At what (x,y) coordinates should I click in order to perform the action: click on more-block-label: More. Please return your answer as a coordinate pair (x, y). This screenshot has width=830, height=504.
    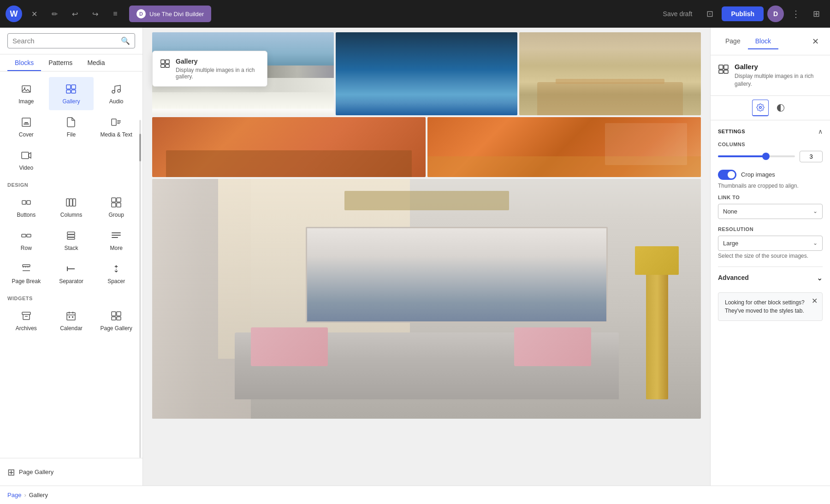
    Looking at the image, I should click on (116, 248).